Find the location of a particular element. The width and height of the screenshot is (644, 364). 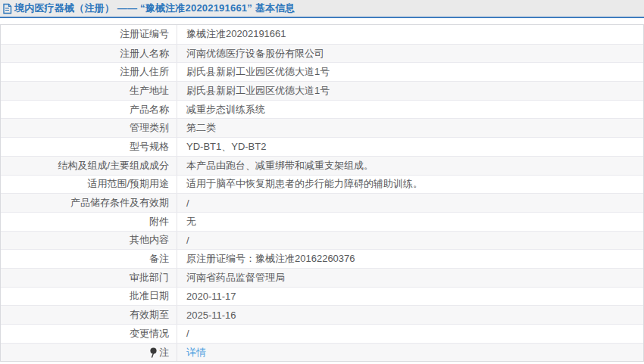

row-value: 河南省药品监督管理局 is located at coordinates (411, 278).